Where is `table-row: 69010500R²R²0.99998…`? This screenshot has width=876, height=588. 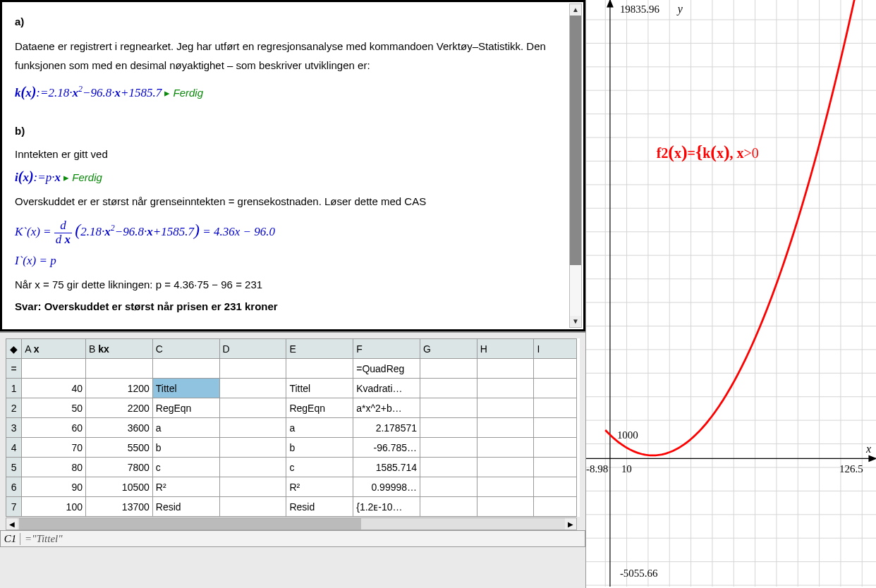 table-row: 69010500R²R²0.99998… is located at coordinates (292, 487).